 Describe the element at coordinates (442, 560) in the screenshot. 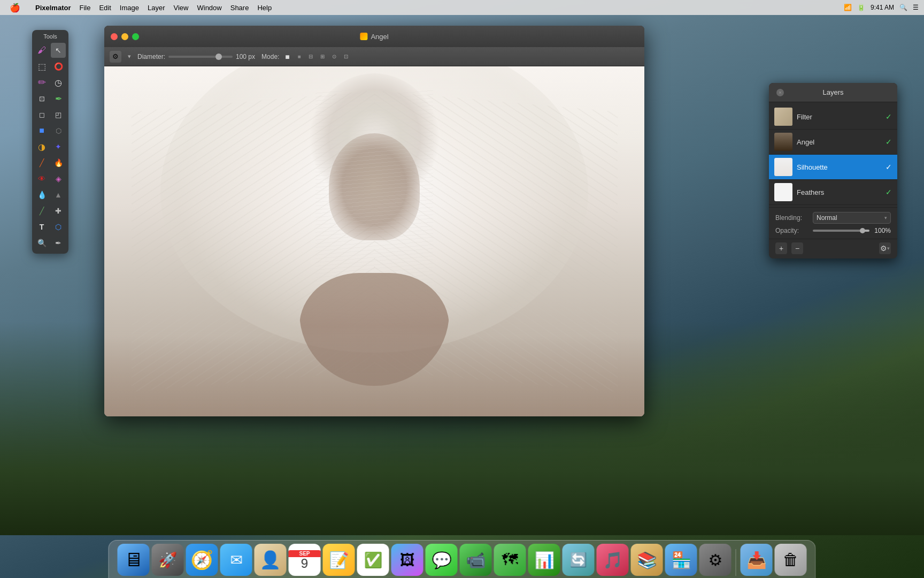

I see `dock-item-messages: 💬` at that location.